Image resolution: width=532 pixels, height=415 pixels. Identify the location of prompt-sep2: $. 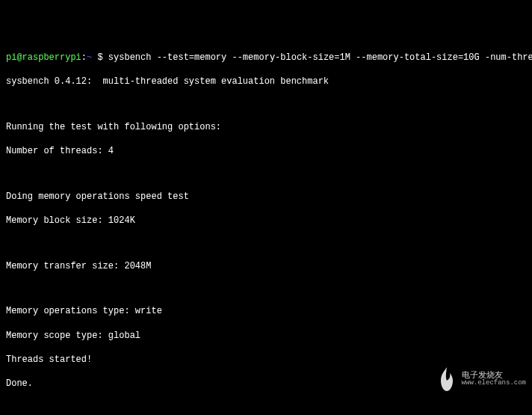
(100, 58).